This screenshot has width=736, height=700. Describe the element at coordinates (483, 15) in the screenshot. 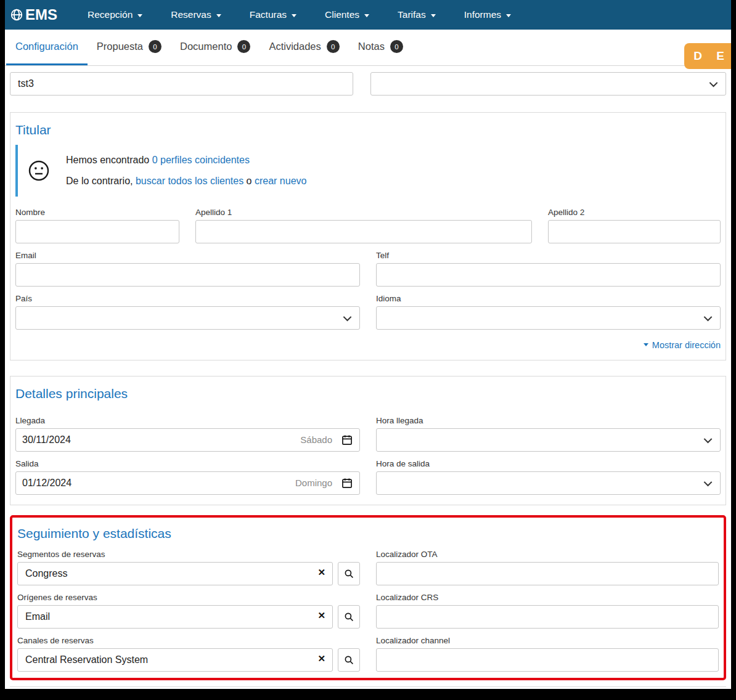

I see `nav-item-label: Informes` at that location.